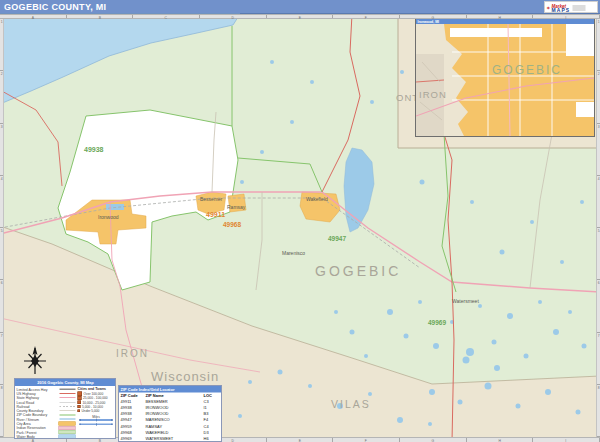 The image size is (600, 442). Describe the element at coordinates (134, 426) in the screenshot. I see `zip-cell: 49959` at that location.